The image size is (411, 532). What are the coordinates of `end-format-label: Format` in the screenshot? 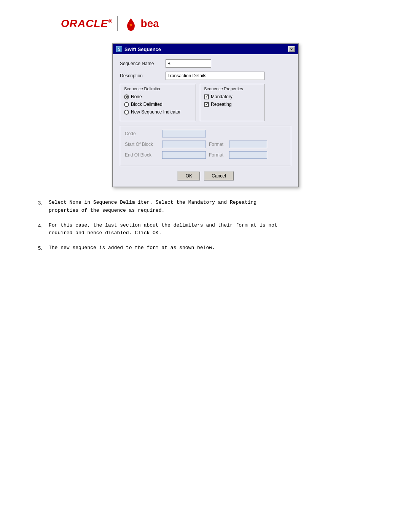 It's located at (218, 155).